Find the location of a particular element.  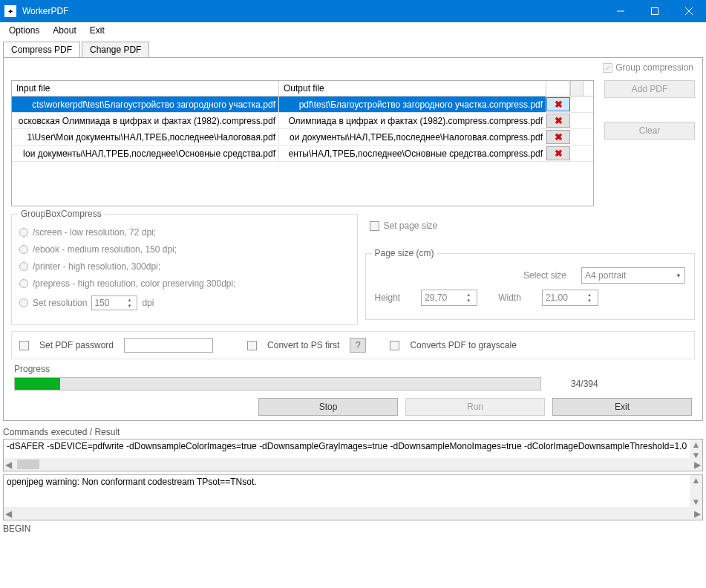

clear-button: Clear is located at coordinates (650, 131).